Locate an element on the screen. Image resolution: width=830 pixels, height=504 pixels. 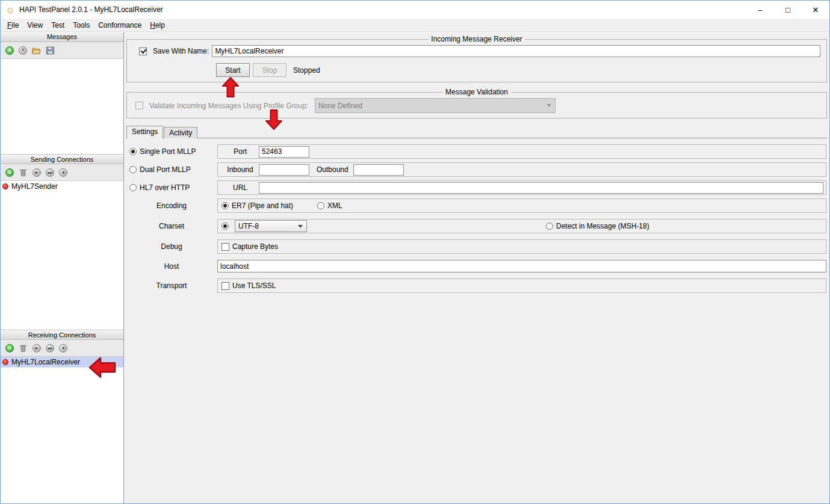
tab-activity: Activity is located at coordinates (181, 132).